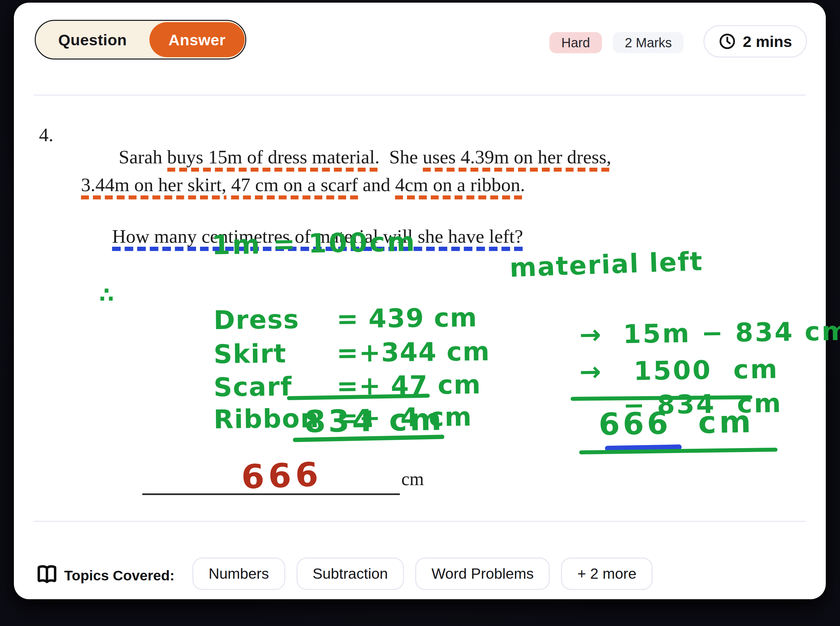 This screenshot has height=626, width=840. Describe the element at coordinates (767, 42) in the screenshot. I see `time-label: 2 mins` at that location.